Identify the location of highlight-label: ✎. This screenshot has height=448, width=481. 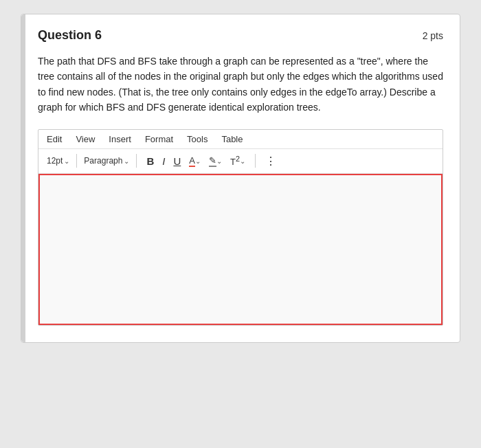
(213, 161).